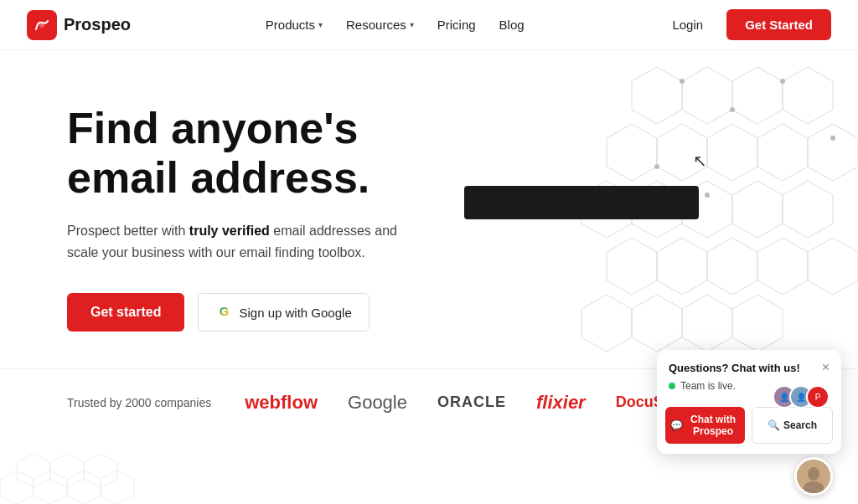 This screenshot has width=858, height=504. I want to click on nav-resources: Resources ▾, so click(380, 25).